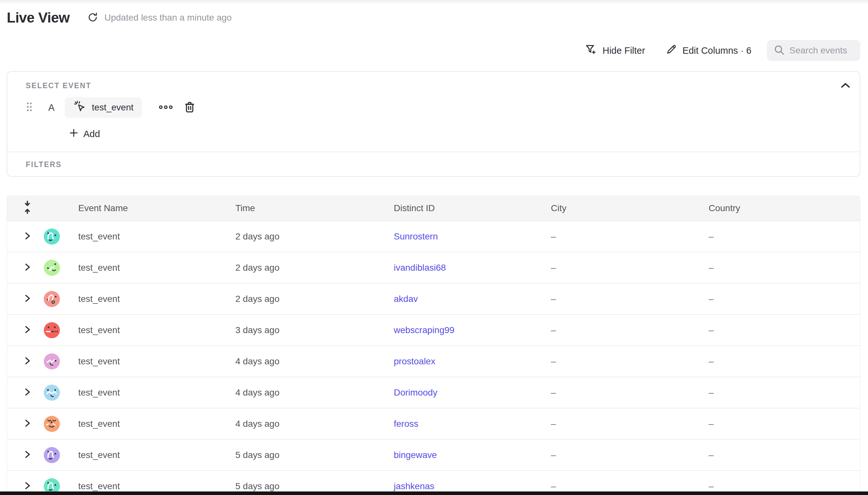 The height and width of the screenshot is (495, 868). I want to click on selected-event-chip: test_event, so click(103, 107).